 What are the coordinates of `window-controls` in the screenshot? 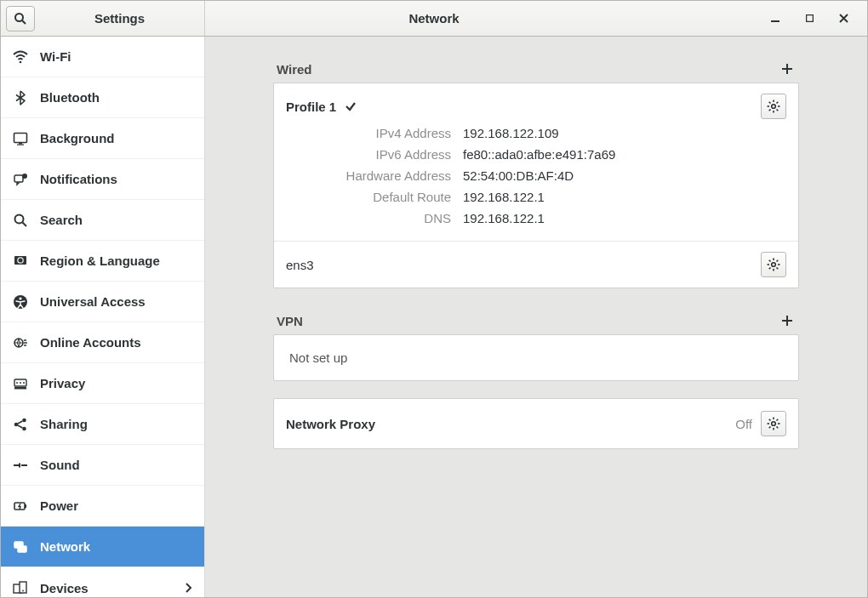 It's located at (813, 19).